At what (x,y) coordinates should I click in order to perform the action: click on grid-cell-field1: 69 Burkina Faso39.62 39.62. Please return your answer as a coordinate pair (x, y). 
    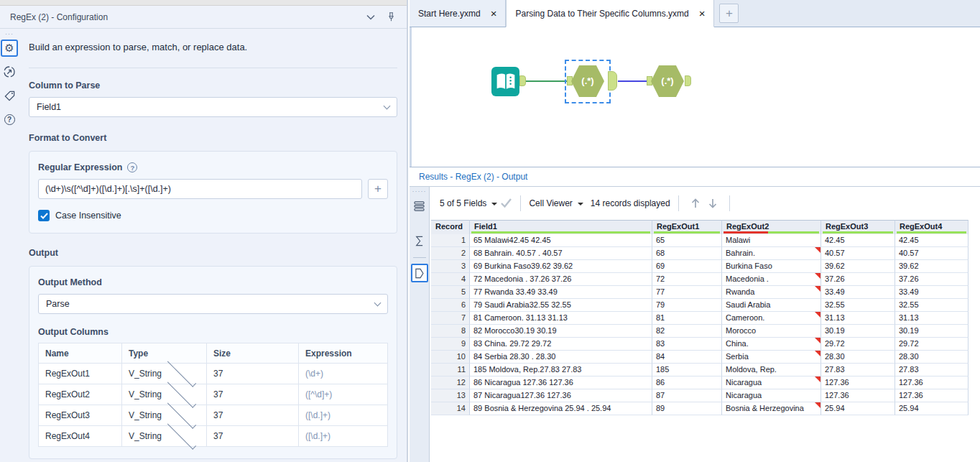
    Looking at the image, I should click on (561, 267).